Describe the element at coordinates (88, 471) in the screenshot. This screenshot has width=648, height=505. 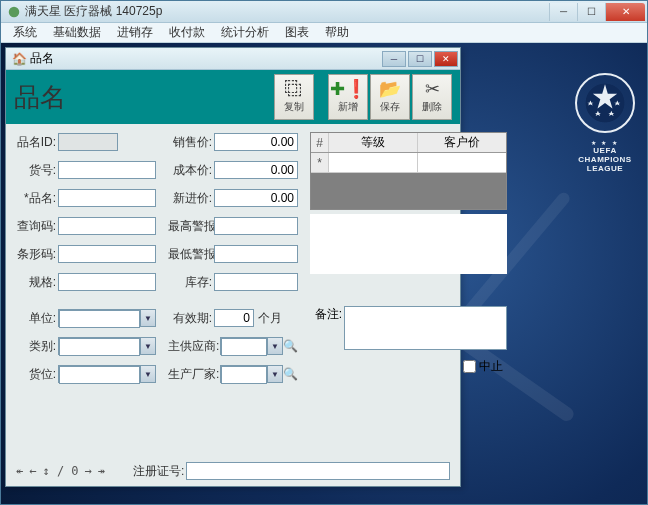
I see `nav-next-button: →` at that location.